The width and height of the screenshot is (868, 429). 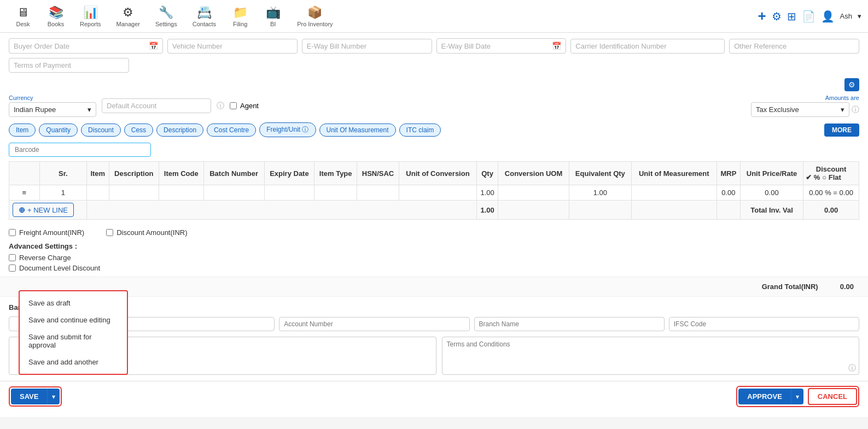 What do you see at coordinates (231, 130) in the screenshot?
I see `toggle-cost-centre: Cost Centre` at bounding box center [231, 130].